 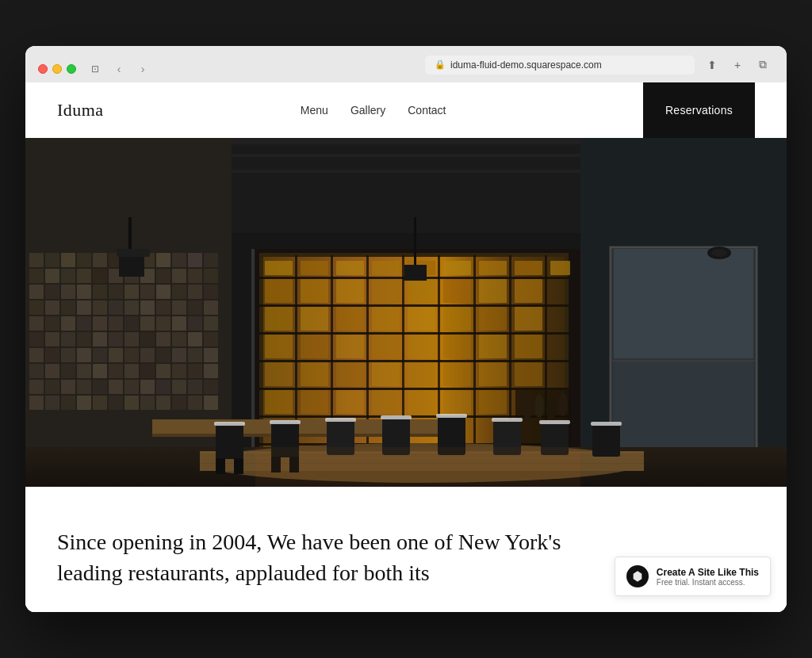 What do you see at coordinates (737, 65) in the screenshot?
I see `browser-actions: ⬆ + ⧉` at bounding box center [737, 65].